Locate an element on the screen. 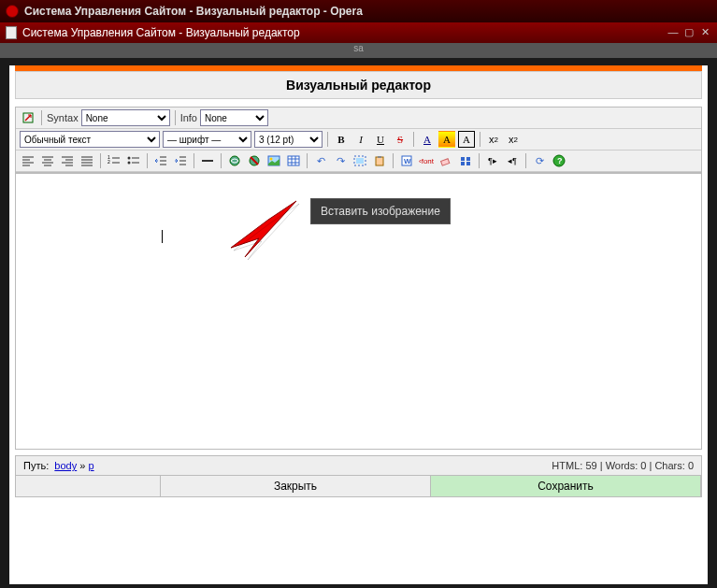 The height and width of the screenshot is (588, 717). align-left-icon is located at coordinates (28, 161).